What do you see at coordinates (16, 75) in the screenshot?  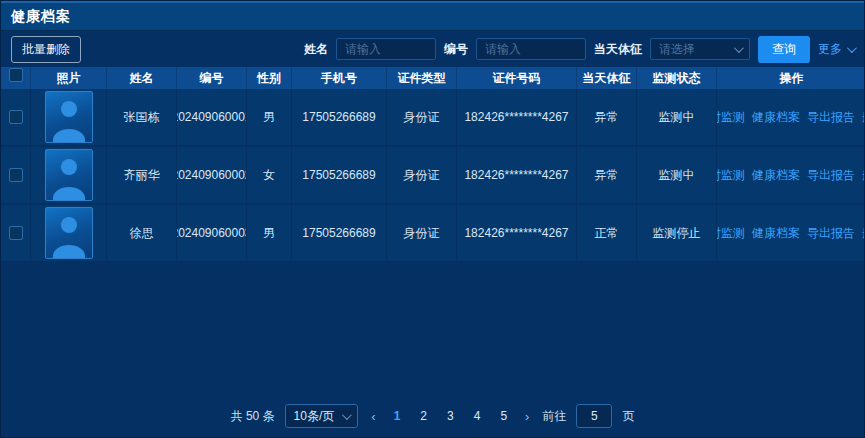 I see `select-all-checkbox` at bounding box center [16, 75].